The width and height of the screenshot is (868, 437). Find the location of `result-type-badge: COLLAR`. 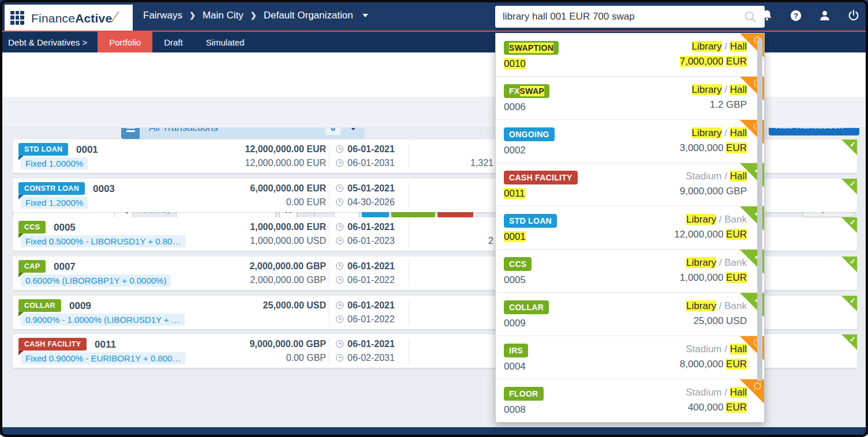

result-type-badge: COLLAR is located at coordinates (526, 307).